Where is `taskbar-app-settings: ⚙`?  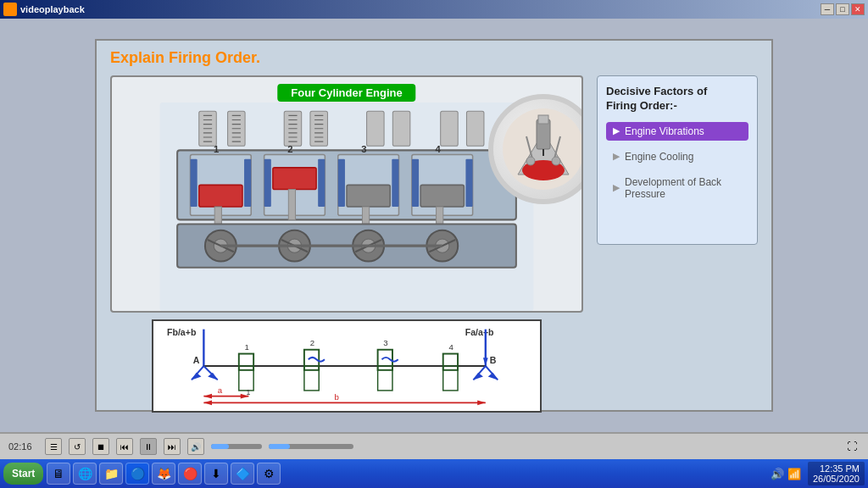
taskbar-app-settings: ⚙ is located at coordinates (269, 474).